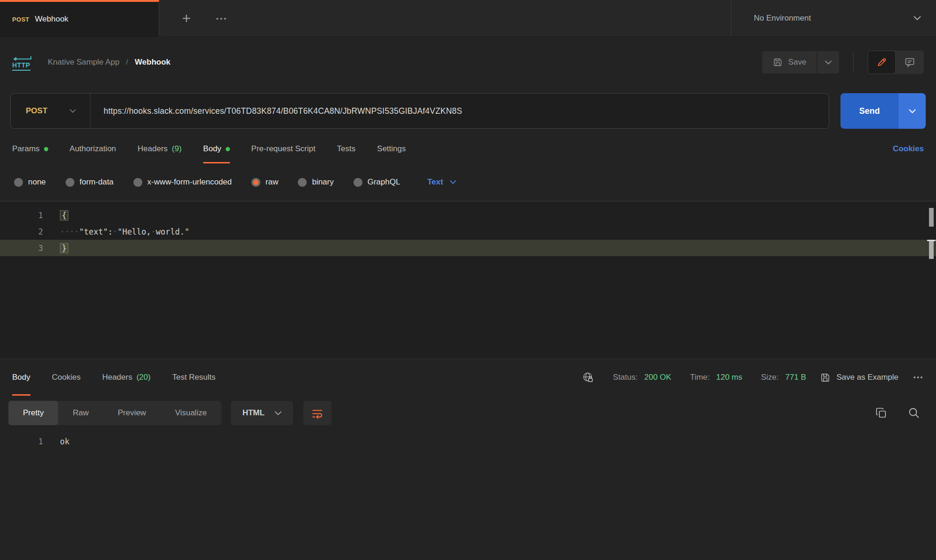 The image size is (936, 560). Describe the element at coordinates (931, 217) in the screenshot. I see `editor-scrollbar-thumb` at that location.